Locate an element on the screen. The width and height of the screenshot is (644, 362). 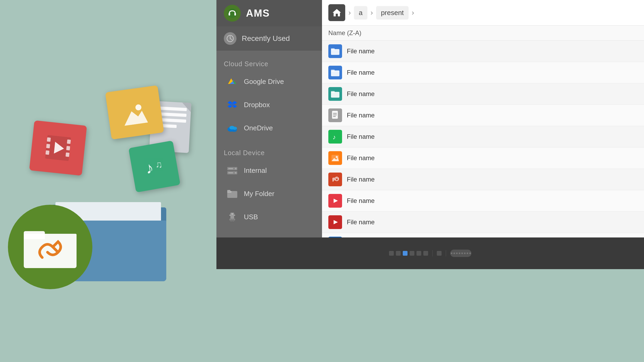
sort-label: Name (Z-A) is located at coordinates (345, 33).